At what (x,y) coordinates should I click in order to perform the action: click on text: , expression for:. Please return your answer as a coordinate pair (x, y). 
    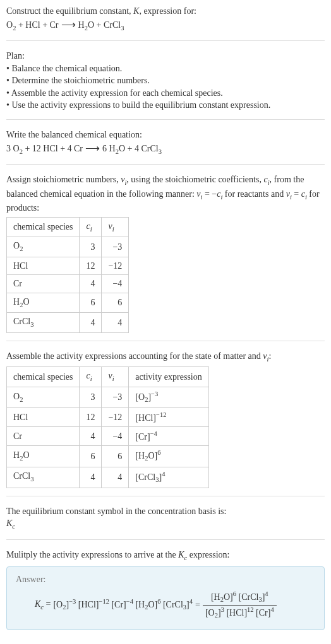
    Looking at the image, I should click on (168, 11).